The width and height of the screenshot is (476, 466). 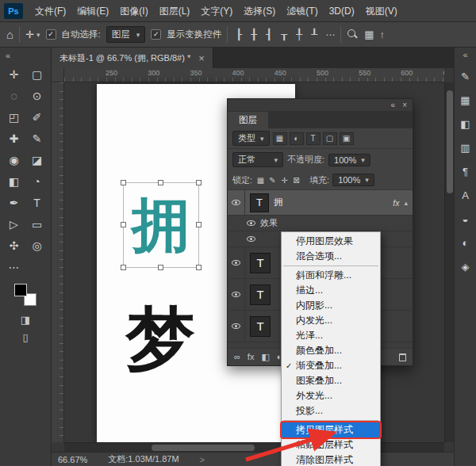 I want to click on filter-type-layers-icon: T, so click(x=313, y=139).